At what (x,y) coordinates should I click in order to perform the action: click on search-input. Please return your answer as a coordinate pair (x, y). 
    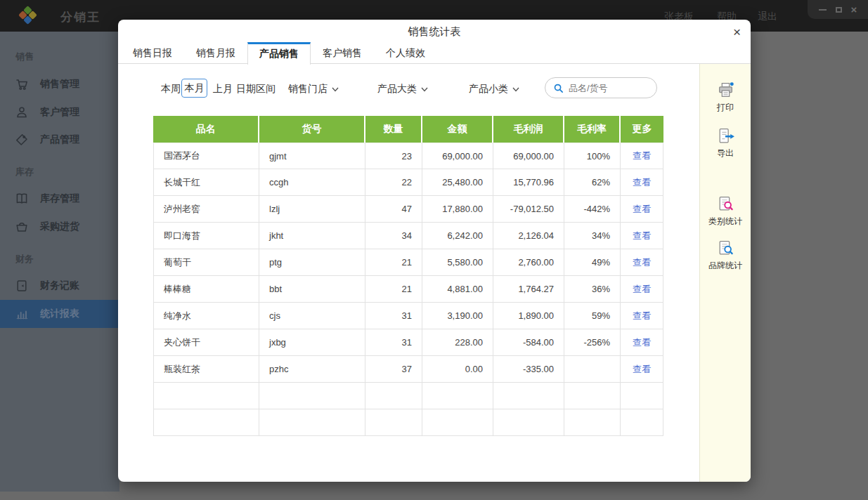
    Looking at the image, I should click on (607, 88).